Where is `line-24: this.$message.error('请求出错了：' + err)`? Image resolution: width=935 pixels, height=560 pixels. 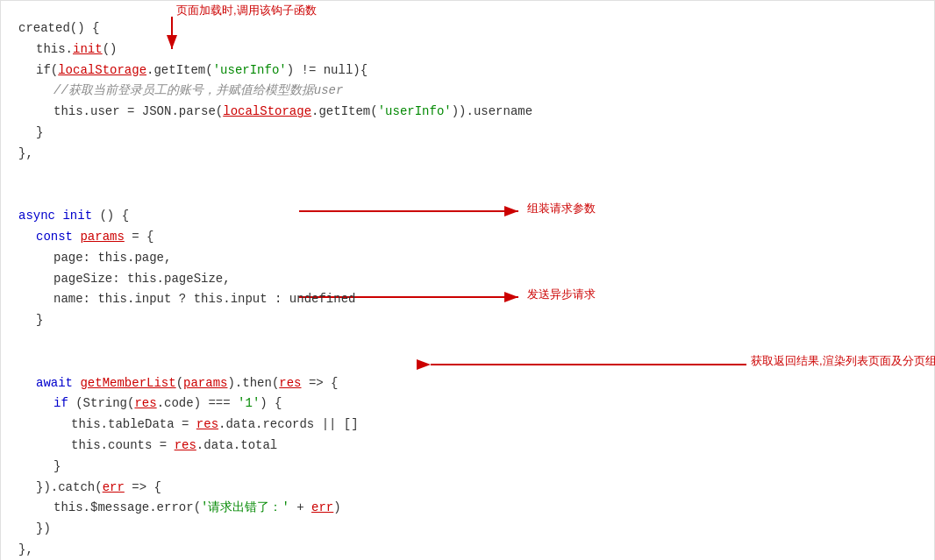
line-24: this.$message.error('请求出错了：' + err) is located at coordinates (463, 508).